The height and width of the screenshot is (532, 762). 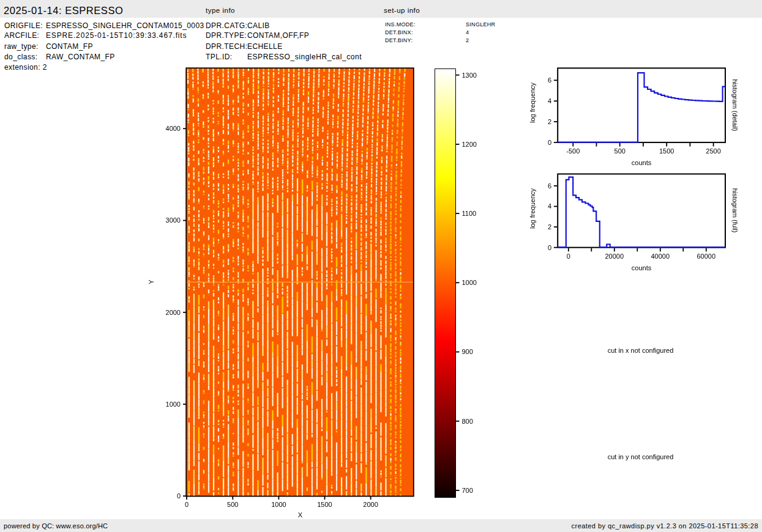 What do you see at coordinates (641, 457) in the screenshot?
I see `svg-text: cut in y not configured` at bounding box center [641, 457].